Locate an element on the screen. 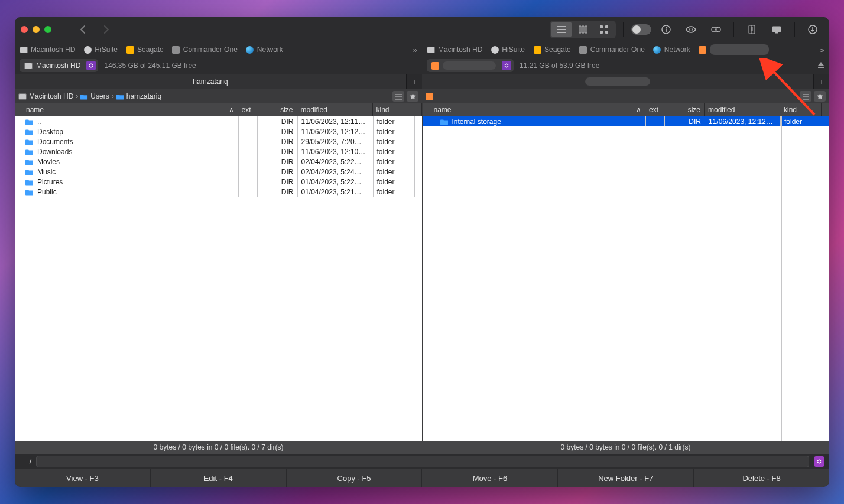 The image size is (844, 504). fav-overflow-left: » is located at coordinates (415, 50).